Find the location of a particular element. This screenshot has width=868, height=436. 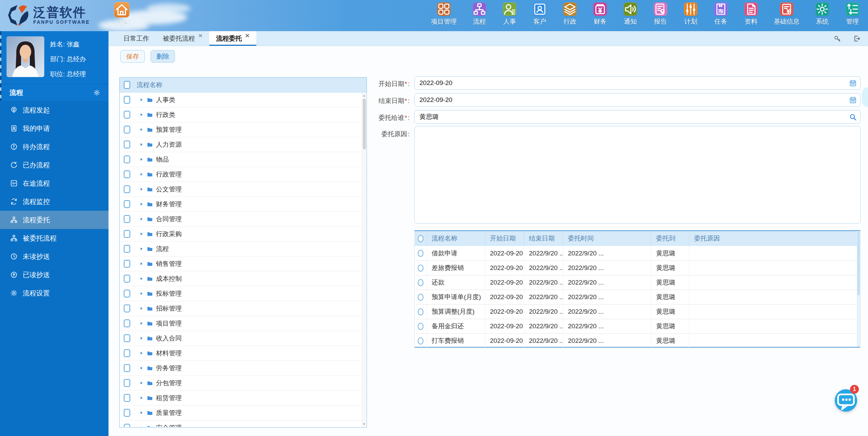

tree-scrollbar: ▲ ▼ is located at coordinates (364, 260).